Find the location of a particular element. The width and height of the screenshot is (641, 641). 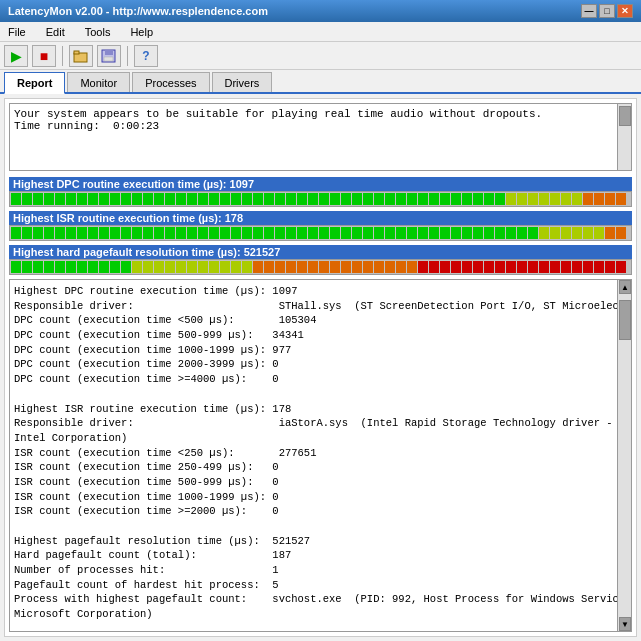

tab-bar: Report Monitor Processes Drivers is located at coordinates (320, 82).